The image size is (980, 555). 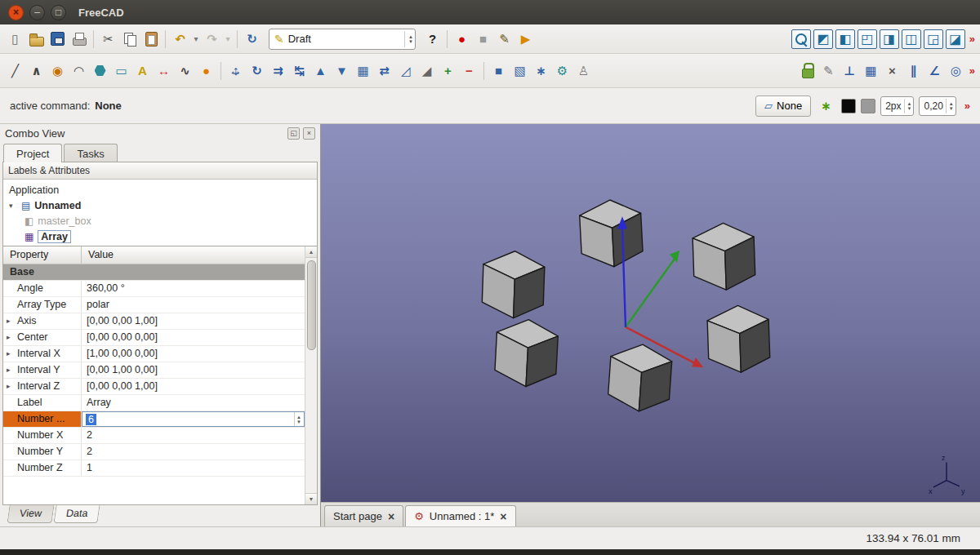 I want to click on draft-dimension-icon: ↔, so click(x=163, y=70).